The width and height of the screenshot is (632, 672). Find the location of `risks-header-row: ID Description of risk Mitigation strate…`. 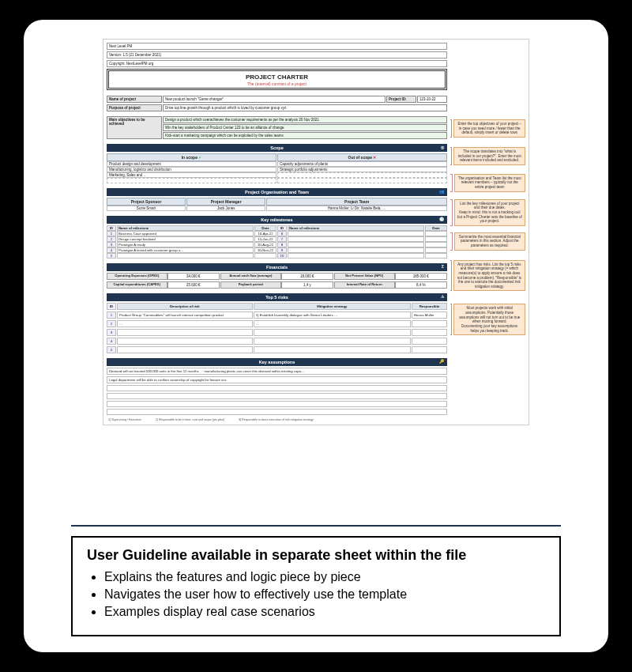

risks-header-row: ID Description of risk Mitigation strate… is located at coordinates (276, 307).